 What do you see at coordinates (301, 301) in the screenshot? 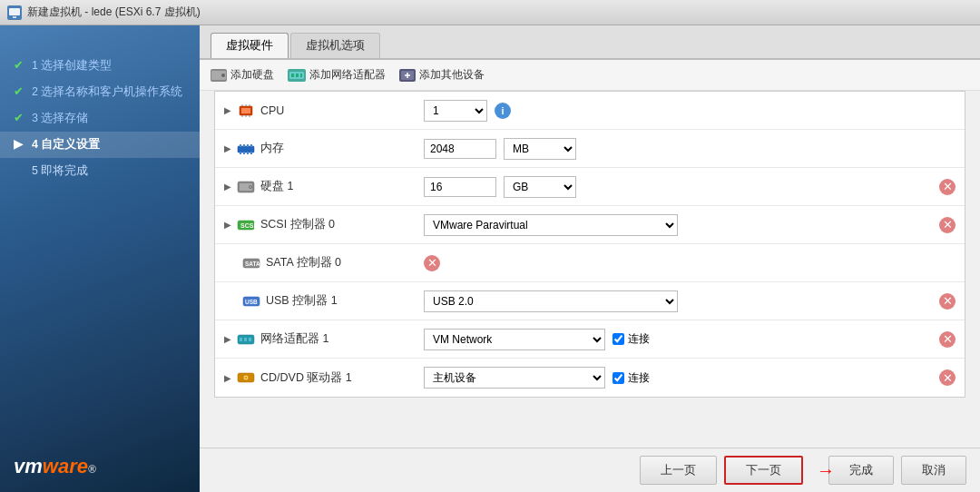
I see `usb-text: USB 控制器 1` at bounding box center [301, 301].